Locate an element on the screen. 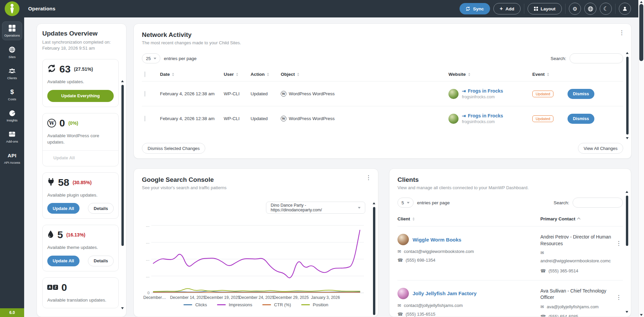 The image size is (644, 317). update-all-themes-button: Update All is located at coordinates (63, 261).